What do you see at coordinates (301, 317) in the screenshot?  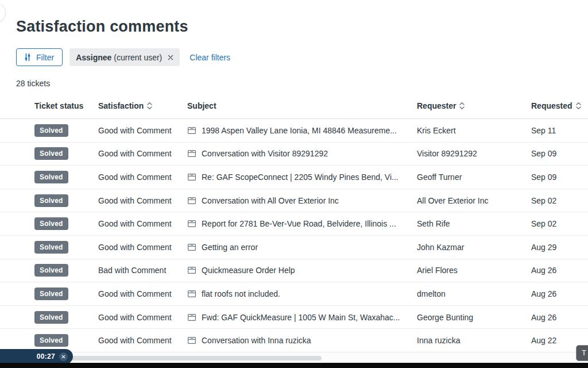 I see `subject-text: Fwd: GAF QuickMeasure | 1005 W Main St, …` at bounding box center [301, 317].